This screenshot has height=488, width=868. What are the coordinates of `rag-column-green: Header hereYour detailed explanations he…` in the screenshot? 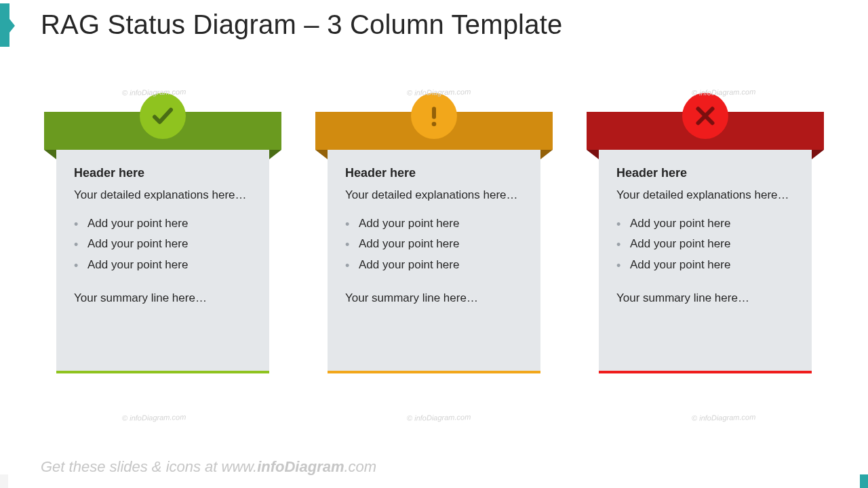 It's located at (163, 242).